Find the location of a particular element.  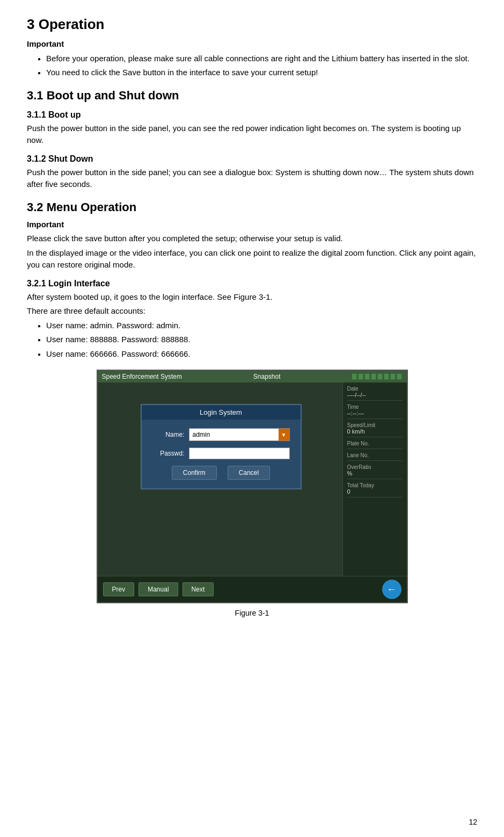

section-312-text: Push the power button in the side panel;… is located at coordinates (252, 178).